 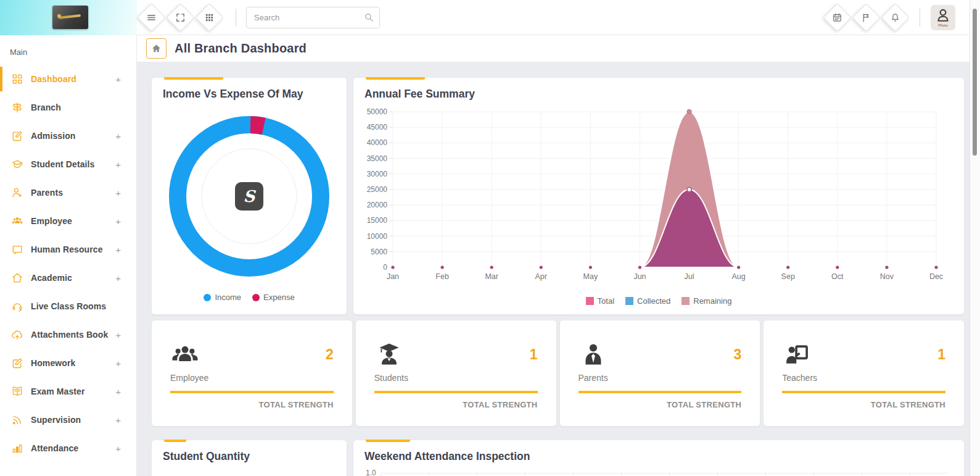 I want to click on sidebar-item-dashboard: Dashboard+, so click(x=68, y=79).